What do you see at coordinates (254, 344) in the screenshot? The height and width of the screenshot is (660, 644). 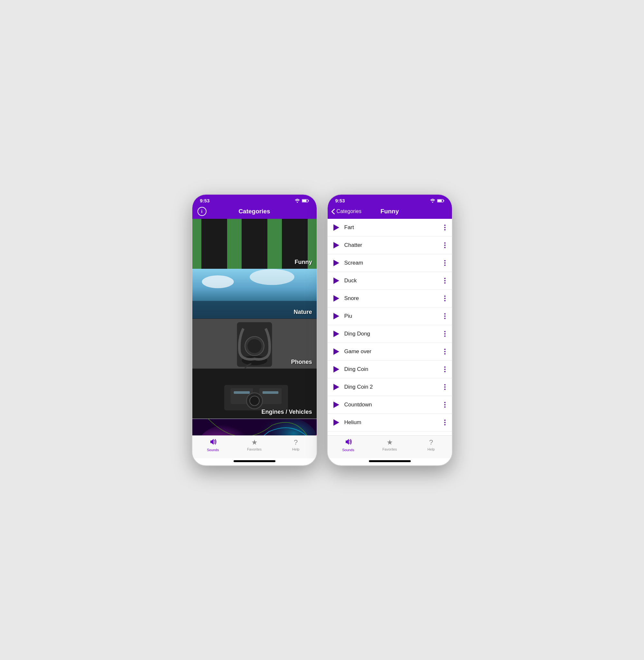 I see `category-phones: Phones` at bounding box center [254, 344].